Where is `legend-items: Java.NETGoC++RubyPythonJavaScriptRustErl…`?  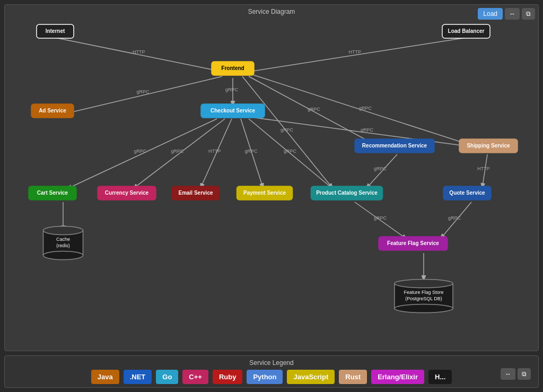 legend-items: Java.NETGoC++RubyPythonJavaScriptRustErl… is located at coordinates (272, 377).